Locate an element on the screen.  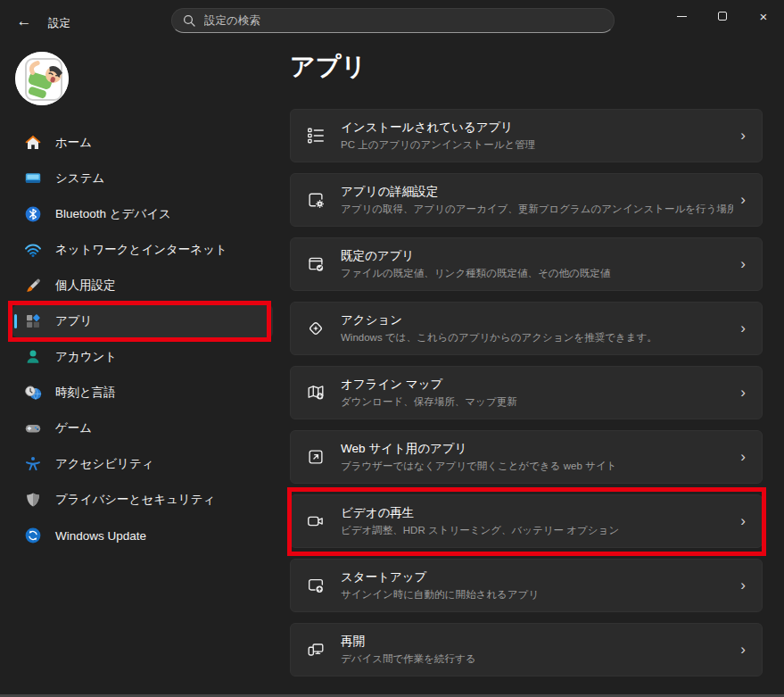
card-title: アプリの詳細設定 is located at coordinates (537, 192).